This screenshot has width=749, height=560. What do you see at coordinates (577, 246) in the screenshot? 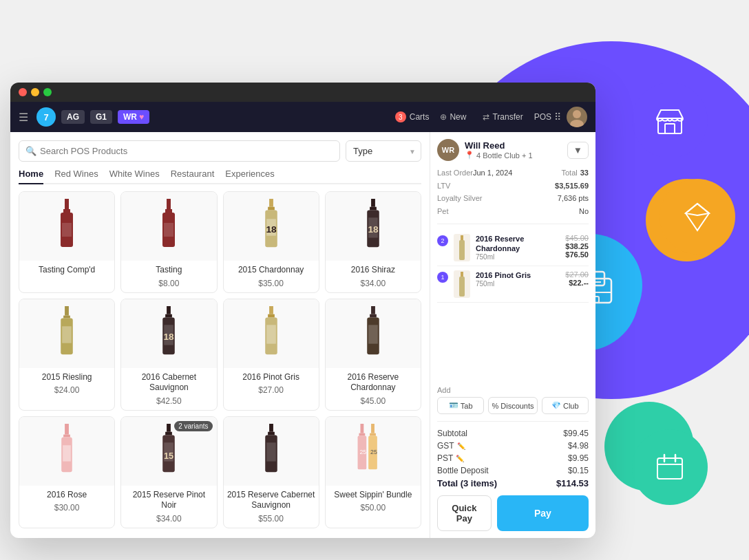
I see `price-discounted: $38.25` at bounding box center [577, 246].